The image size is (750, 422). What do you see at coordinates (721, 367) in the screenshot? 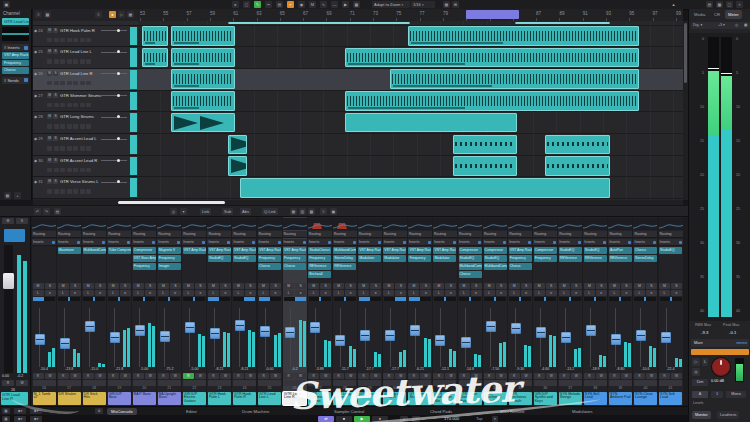
I see `control-room-level-knob` at bounding box center [721, 367].